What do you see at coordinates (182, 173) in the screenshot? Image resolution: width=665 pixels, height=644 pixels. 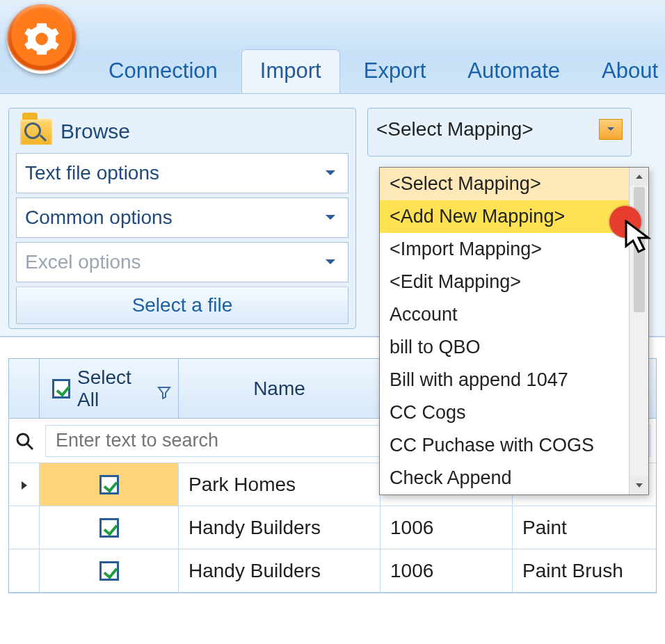 I see `text-file-options-combo: Text file options` at bounding box center [182, 173].